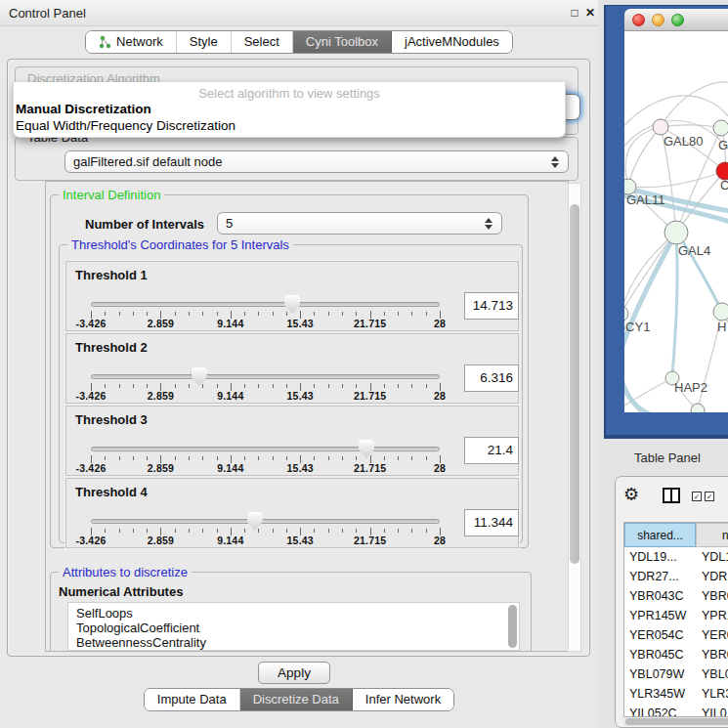 The image size is (728, 728). What do you see at coordinates (293, 627) in the screenshot?
I see `attribute-list-item: TopologicalCoefficient` at bounding box center [293, 627].